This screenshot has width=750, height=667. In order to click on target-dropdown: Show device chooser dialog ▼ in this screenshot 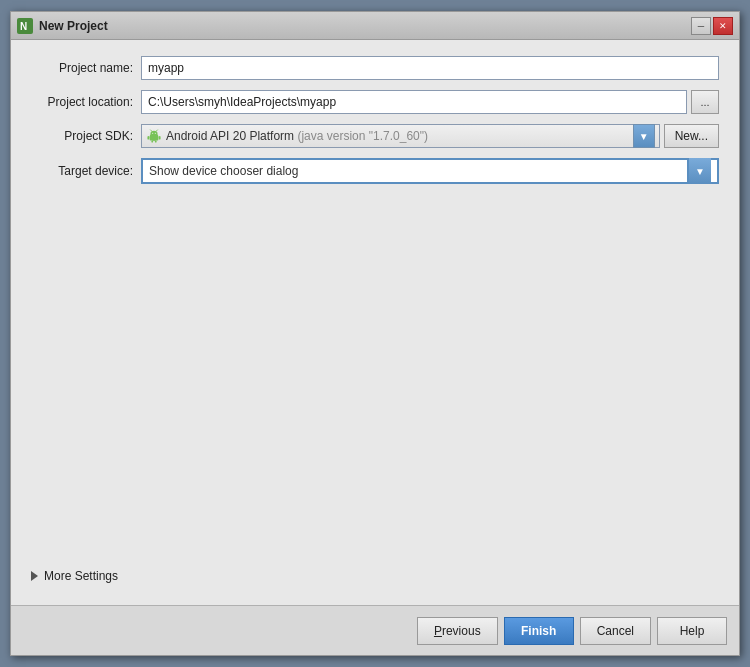, I will do `click(430, 171)`.